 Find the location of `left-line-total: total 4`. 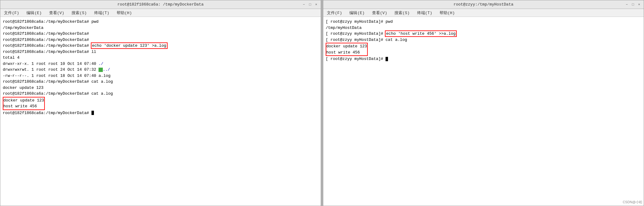

left-line-total: total 4 is located at coordinates (161, 58).